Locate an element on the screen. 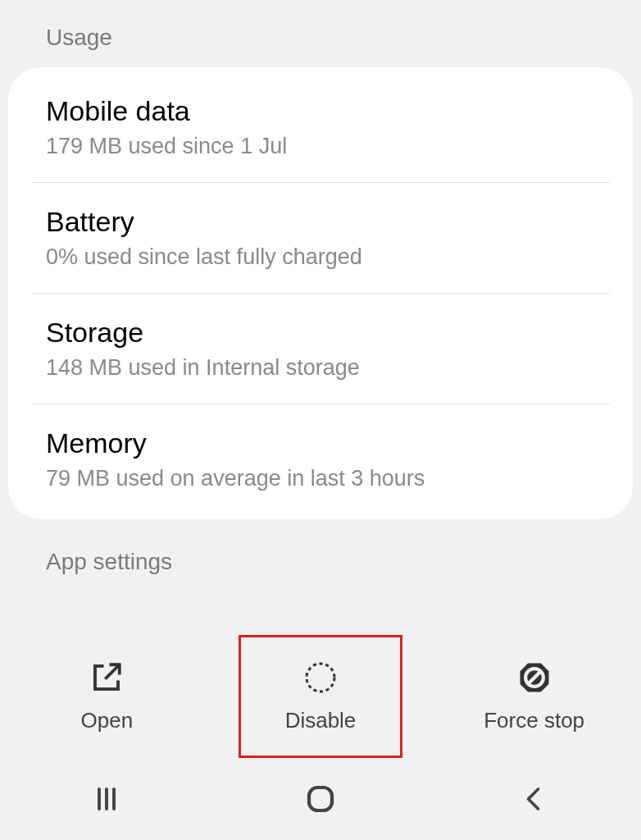 The image size is (641, 840). disable-button: Disable is located at coordinates (320, 696).